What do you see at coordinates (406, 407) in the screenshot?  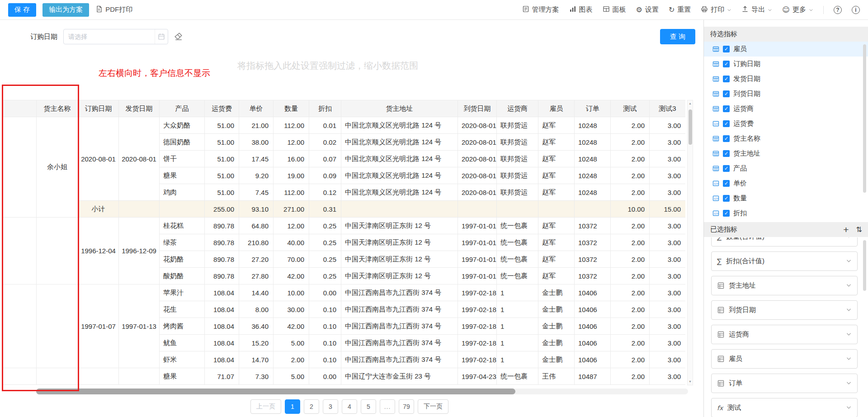 I see `page-button: 79` at bounding box center [406, 407].